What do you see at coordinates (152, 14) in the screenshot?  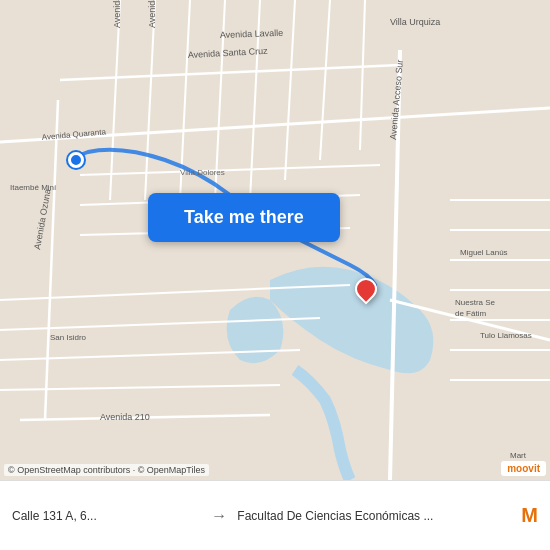 I see `svg-text: Avenida Zapiola` at bounding box center [152, 14].